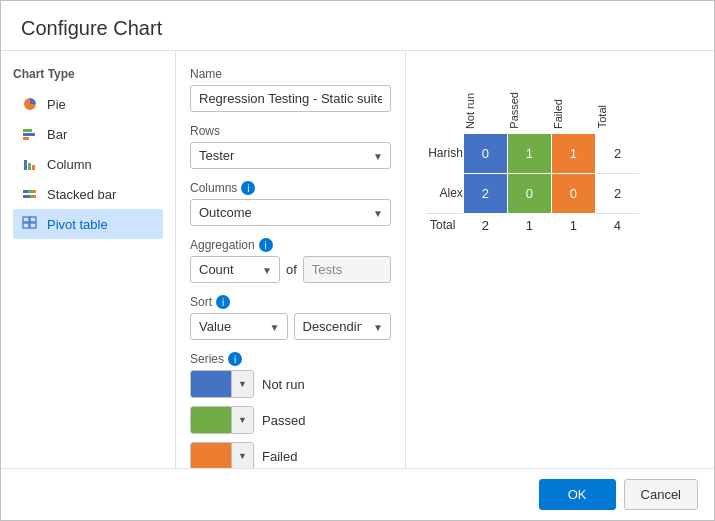  I want to click on aggregation-info-icon: i, so click(266, 245).